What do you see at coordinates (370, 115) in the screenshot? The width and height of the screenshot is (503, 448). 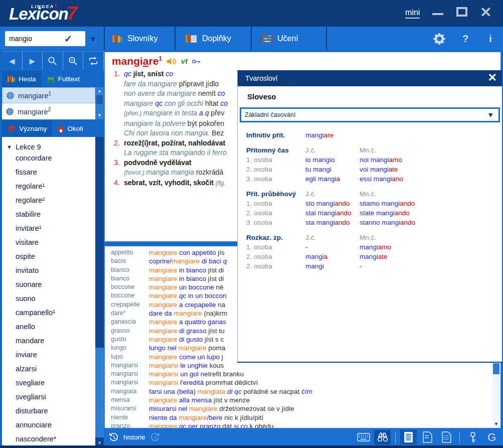 I see `conjugation-type-dropdown: Základní časování ▼` at bounding box center [370, 115].